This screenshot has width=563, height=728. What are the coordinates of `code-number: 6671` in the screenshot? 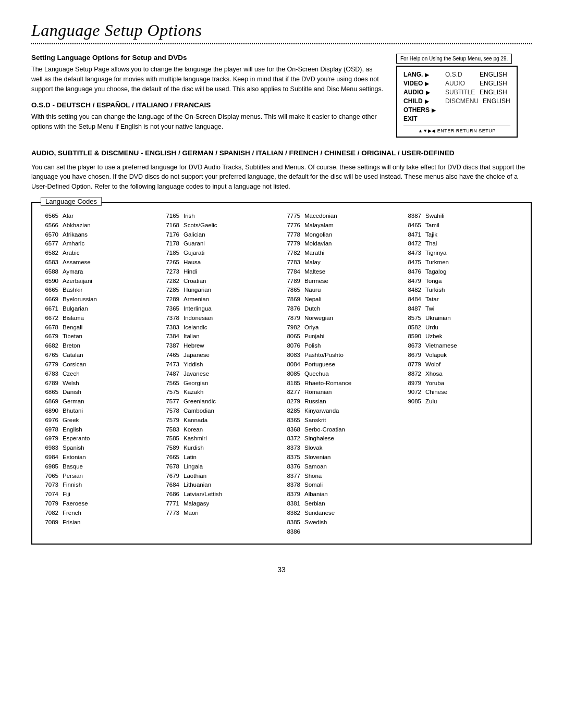 It's located at (49, 309).